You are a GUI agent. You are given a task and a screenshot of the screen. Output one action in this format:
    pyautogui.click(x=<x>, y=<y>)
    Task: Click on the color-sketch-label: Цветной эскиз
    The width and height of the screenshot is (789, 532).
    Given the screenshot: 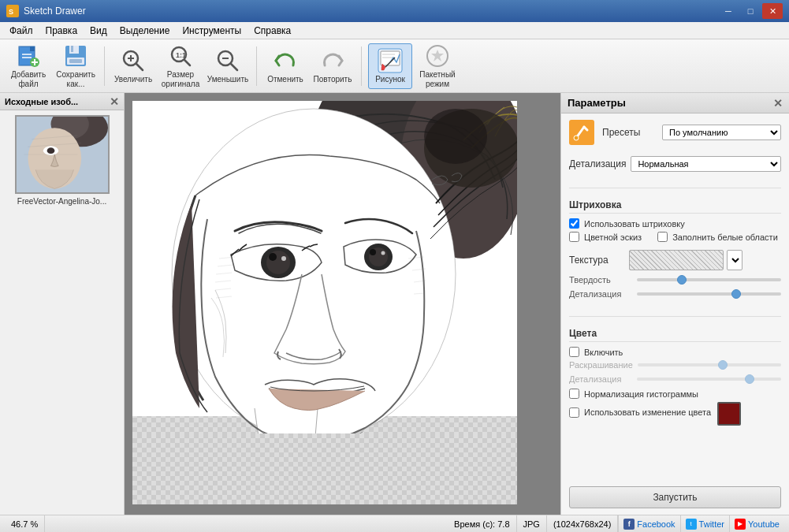 What is the action you would take?
    pyautogui.click(x=613, y=237)
    